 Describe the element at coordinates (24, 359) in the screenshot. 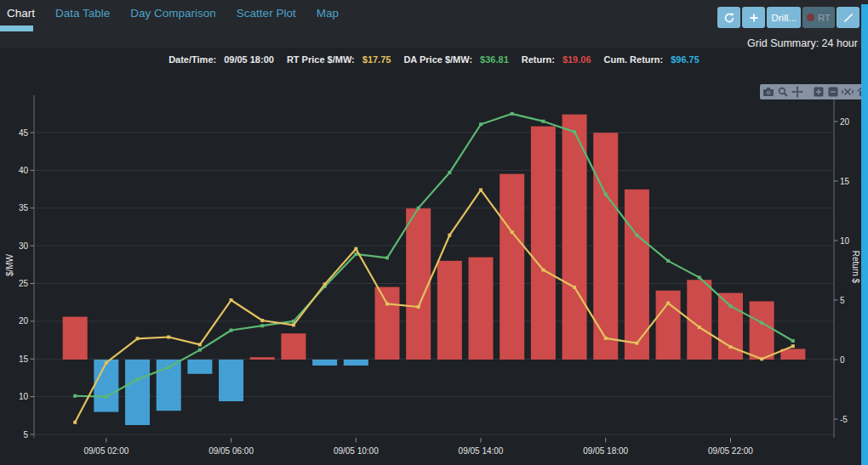

I see `svg-text: 15` at that location.